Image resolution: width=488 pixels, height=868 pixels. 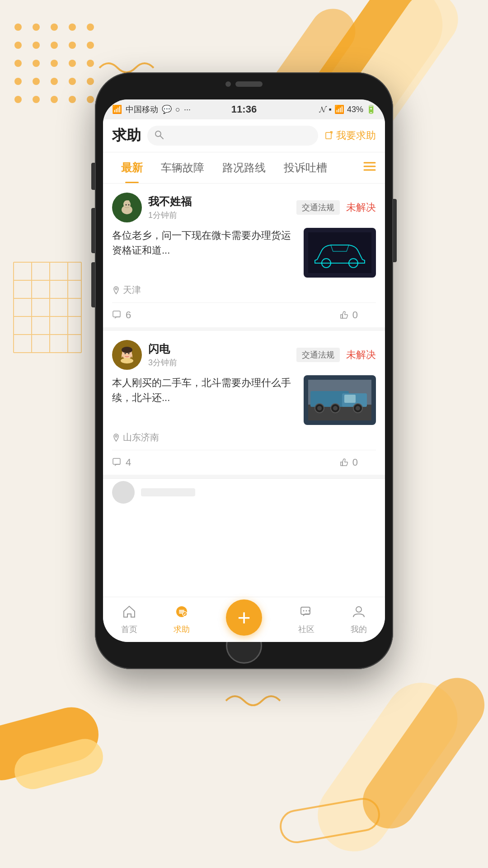 I want to click on post-time: 3分钟前, so click(x=219, y=363).